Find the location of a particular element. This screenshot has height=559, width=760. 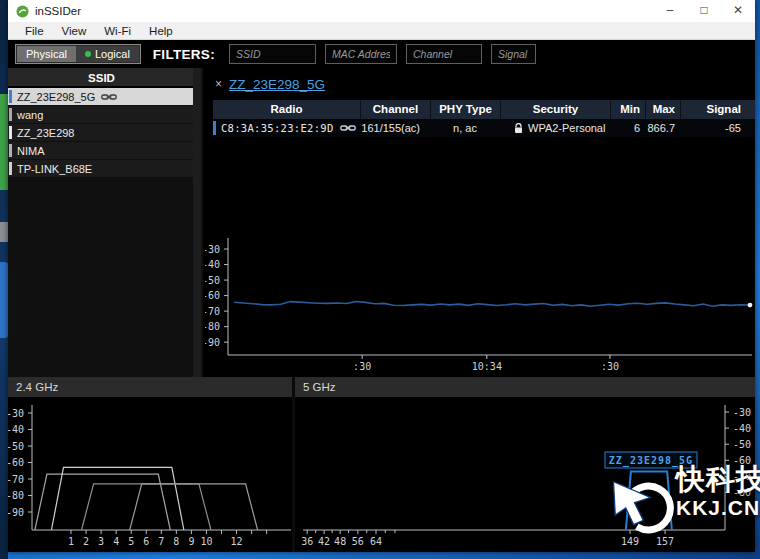

ssid-row: ZZ_23E298_5G is located at coordinates (102, 96).